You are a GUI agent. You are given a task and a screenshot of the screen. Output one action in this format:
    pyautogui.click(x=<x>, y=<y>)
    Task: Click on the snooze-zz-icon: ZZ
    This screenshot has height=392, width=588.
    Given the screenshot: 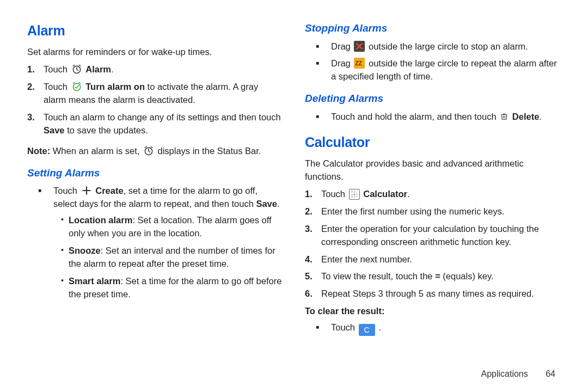 What is the action you would take?
    pyautogui.click(x=359, y=63)
    